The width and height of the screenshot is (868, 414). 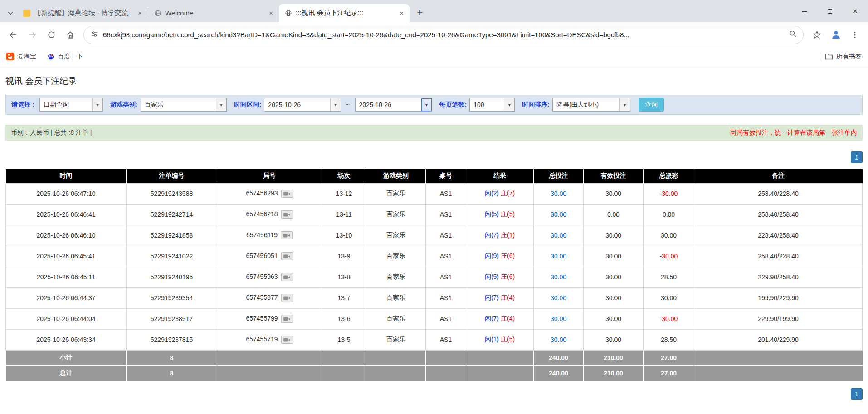 I want to click on subtotal-valid-bet: 210.00, so click(x=614, y=358).